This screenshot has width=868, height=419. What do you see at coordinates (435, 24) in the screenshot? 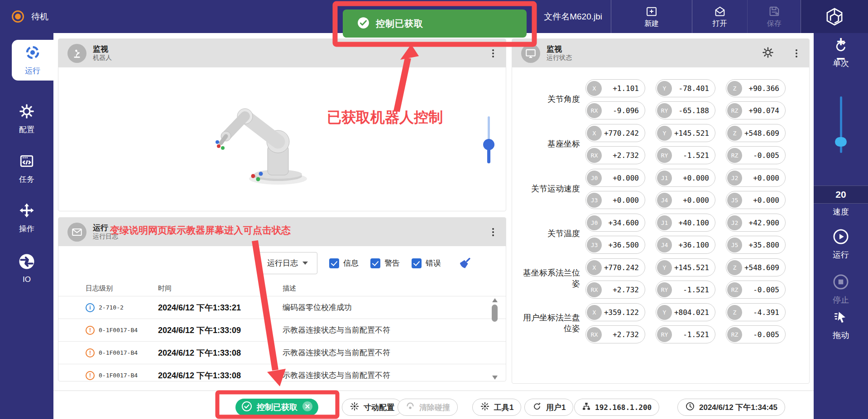
I see `control-acquired-banner: 控制已获取` at bounding box center [435, 24].